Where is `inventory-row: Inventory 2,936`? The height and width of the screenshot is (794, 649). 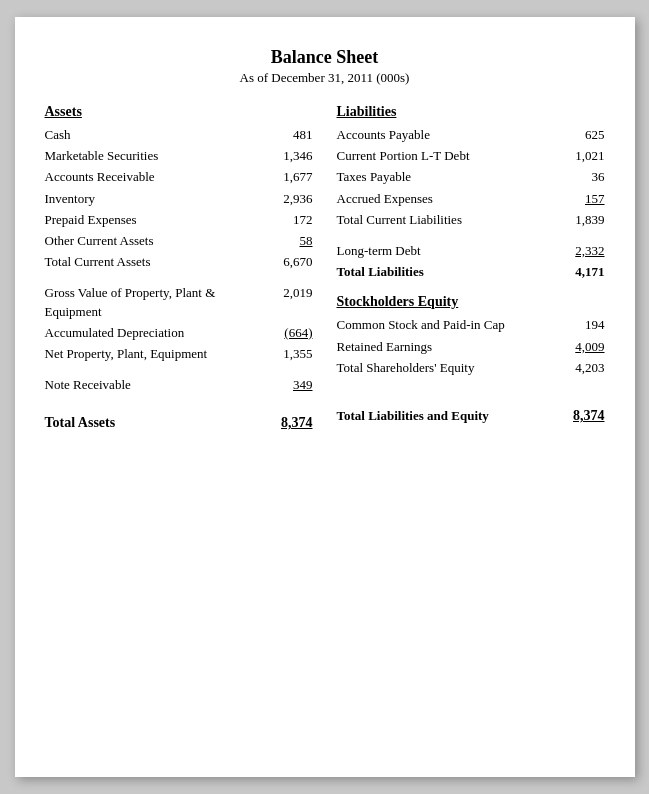 inventory-row: Inventory 2,936 is located at coordinates (179, 199).